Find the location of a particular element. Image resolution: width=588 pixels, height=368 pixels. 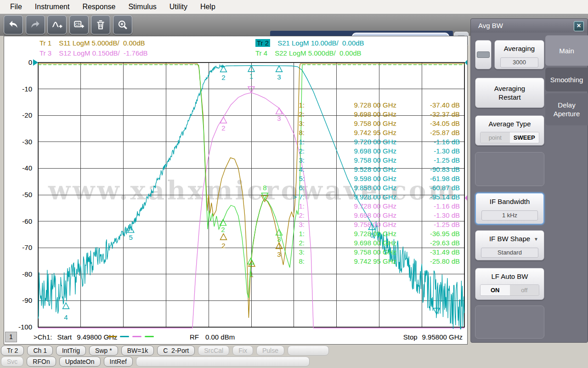

delete-button is located at coordinates (101, 25).